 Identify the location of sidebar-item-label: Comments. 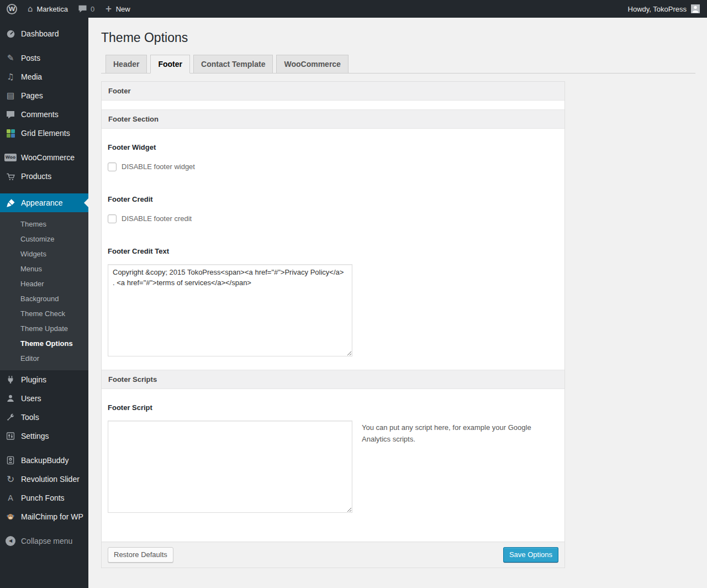
(40, 114).